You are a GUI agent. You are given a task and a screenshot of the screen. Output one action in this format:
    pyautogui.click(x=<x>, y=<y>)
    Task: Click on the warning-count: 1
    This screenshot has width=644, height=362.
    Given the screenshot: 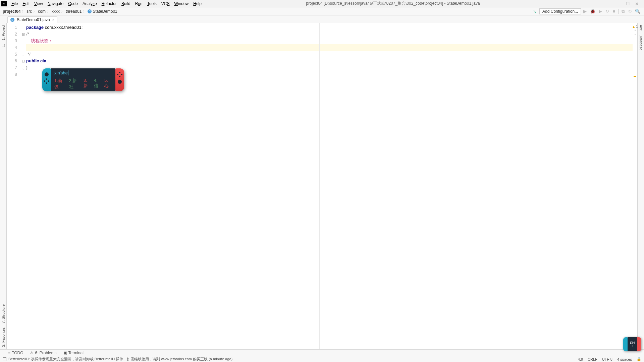 What is the action you would take?
    pyautogui.click(x=637, y=27)
    